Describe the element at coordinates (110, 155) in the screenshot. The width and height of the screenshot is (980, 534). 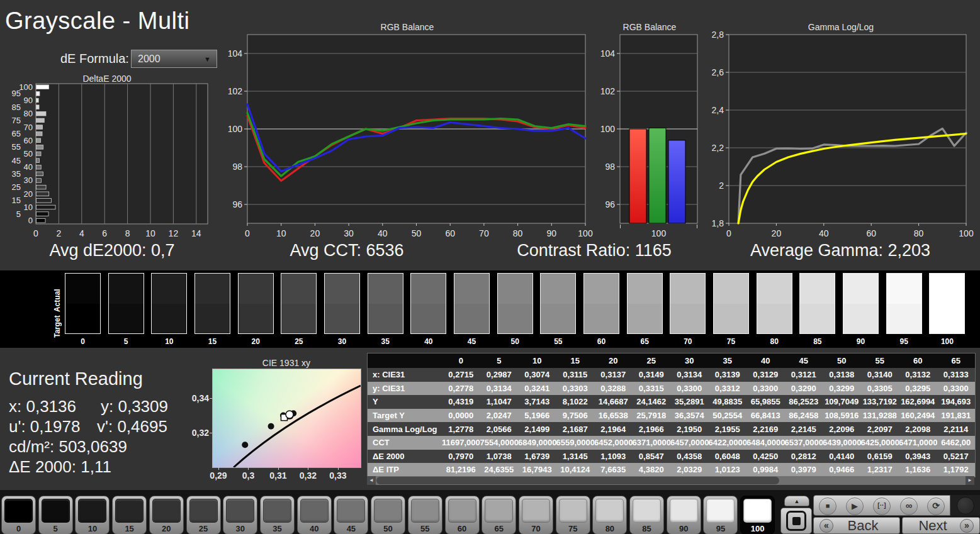
I see `deltae-chart: 0246810121405101520253035404550556065707…` at that location.